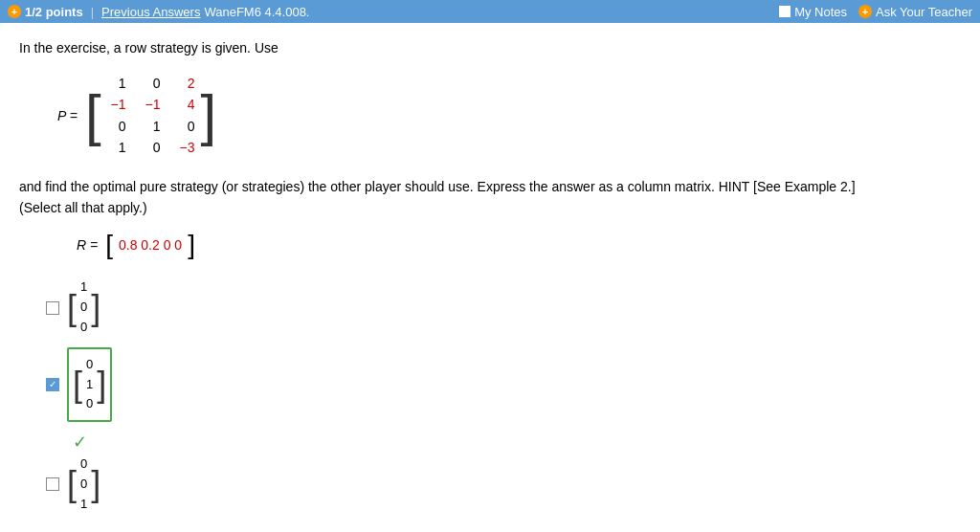  Describe the element at coordinates (256, 11) in the screenshot. I see `wanem-text: WaneFM6 4.4.008.` at that location.